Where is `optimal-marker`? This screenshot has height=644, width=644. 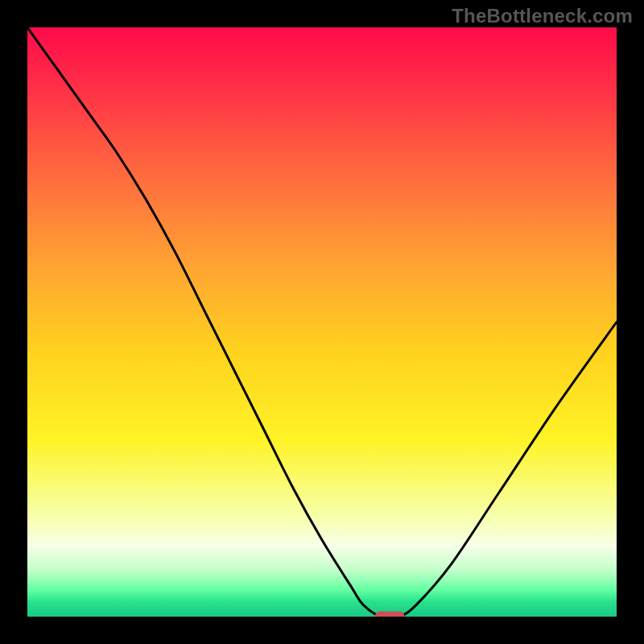 optimal-marker is located at coordinates (390, 613).